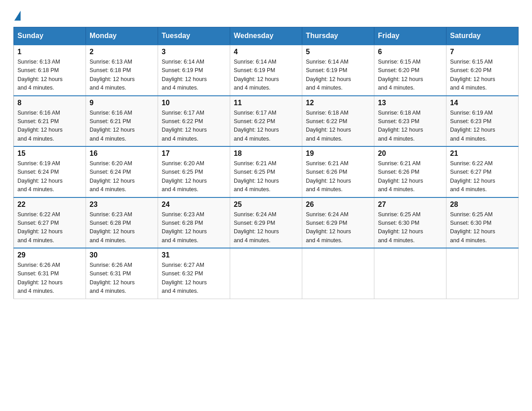 This screenshot has width=532, height=411. I want to click on day-number: 9, so click(122, 103).